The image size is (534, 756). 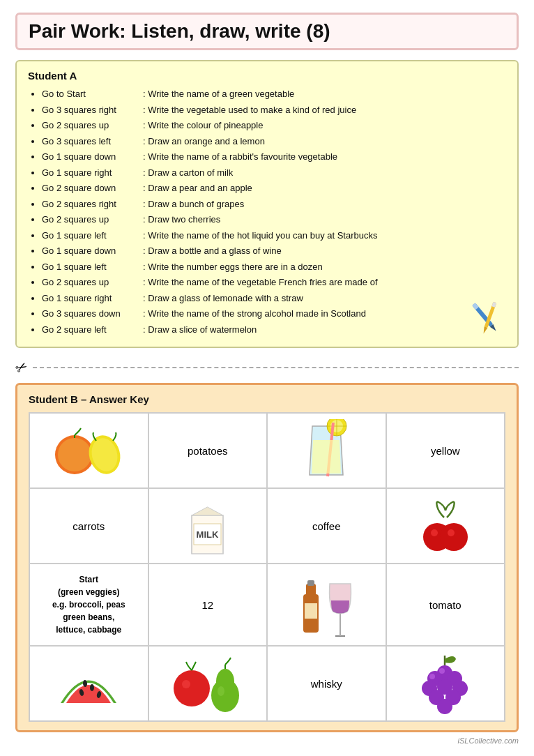 I want to click on grid-cell-lemonade, so click(x=326, y=451).